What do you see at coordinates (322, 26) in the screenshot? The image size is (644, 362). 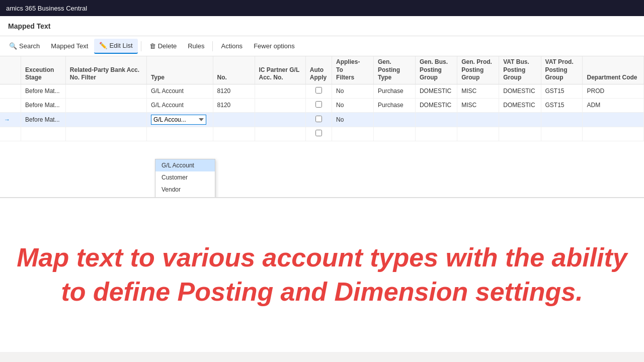 I see `page-header: Mapped Text` at bounding box center [322, 26].